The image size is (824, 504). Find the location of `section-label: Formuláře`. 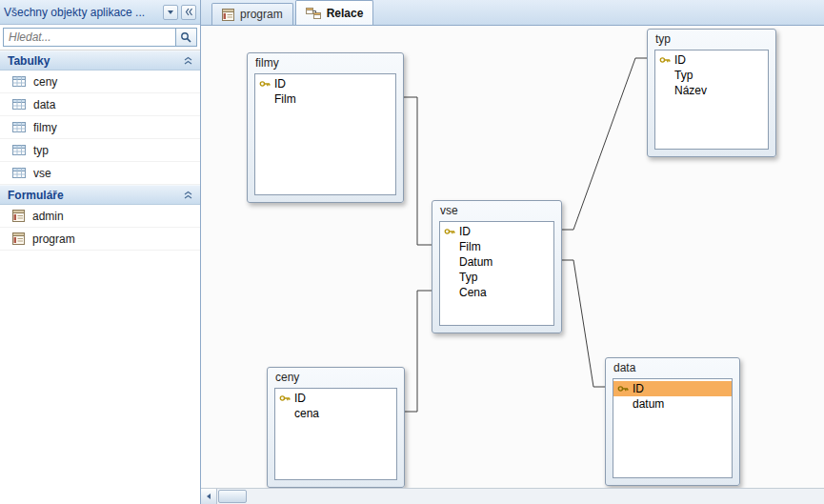

section-label: Formuláře is located at coordinates (95, 195).